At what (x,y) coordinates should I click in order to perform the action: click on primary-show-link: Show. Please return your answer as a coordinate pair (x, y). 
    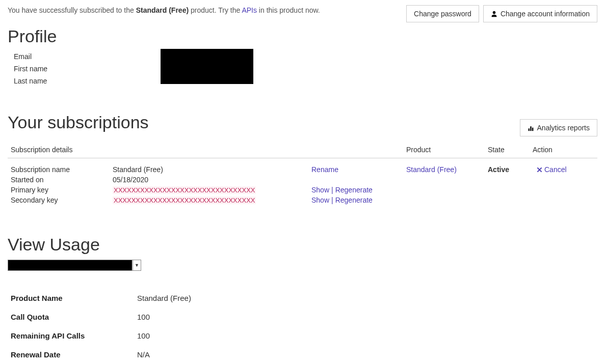
    Looking at the image, I should click on (320, 190).